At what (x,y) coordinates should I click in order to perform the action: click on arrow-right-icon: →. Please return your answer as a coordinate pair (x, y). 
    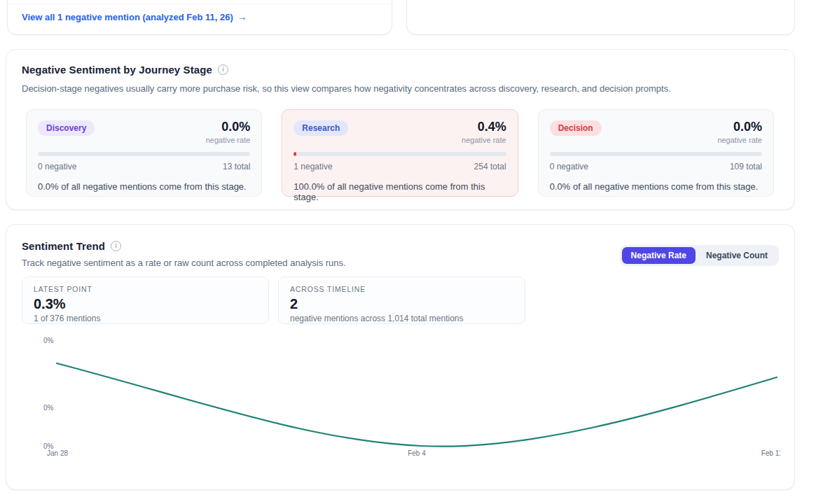
    Looking at the image, I should click on (242, 17).